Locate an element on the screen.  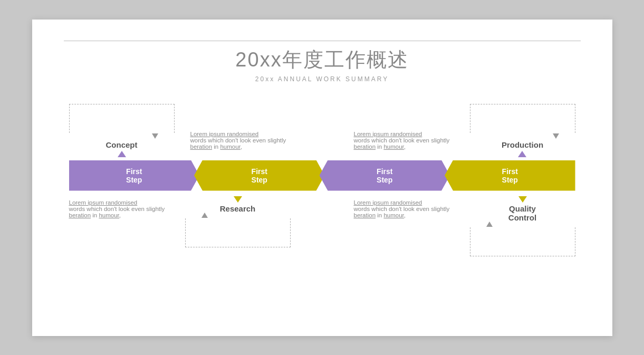
lorem-block-3: Lorem ipsum randomised words which don't… is located at coordinates (122, 209).